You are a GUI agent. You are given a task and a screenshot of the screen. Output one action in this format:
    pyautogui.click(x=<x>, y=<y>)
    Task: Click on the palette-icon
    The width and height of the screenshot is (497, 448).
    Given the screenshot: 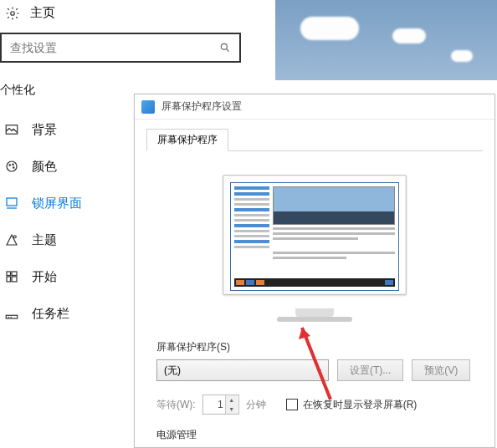 What is the action you would take?
    pyautogui.click(x=12, y=166)
    